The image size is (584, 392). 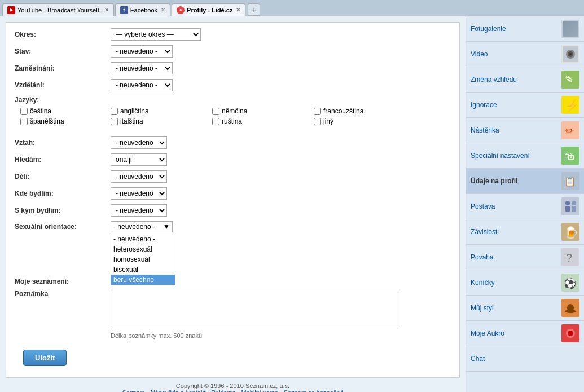 I want to click on s-kym-bydlim-label: S kým bydlím:, so click(x=63, y=210).